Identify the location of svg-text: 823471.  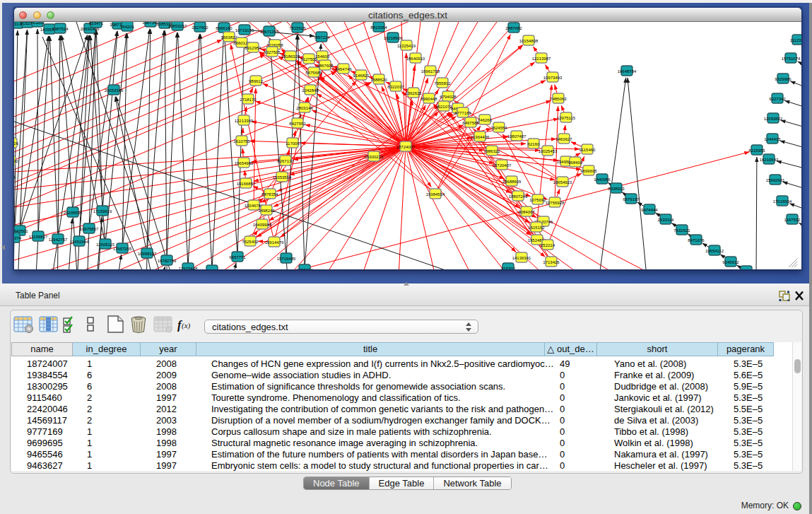
(96, 24).